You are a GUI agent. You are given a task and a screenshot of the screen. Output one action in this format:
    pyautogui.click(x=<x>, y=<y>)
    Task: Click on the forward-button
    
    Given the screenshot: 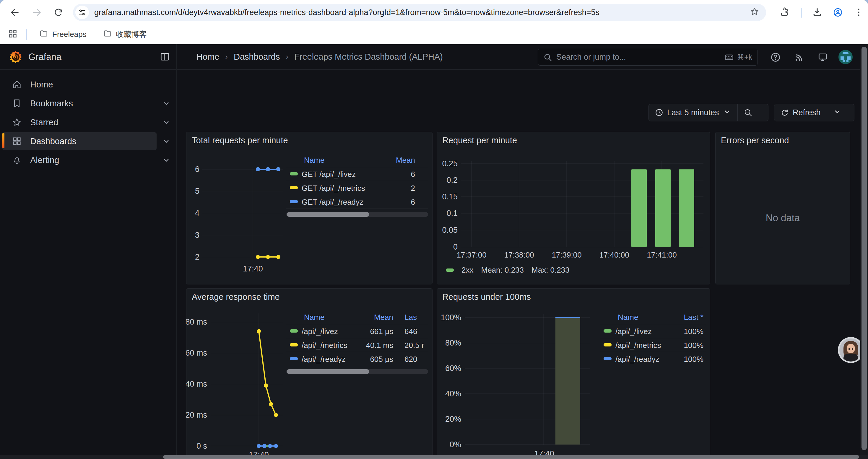 What is the action you would take?
    pyautogui.click(x=37, y=12)
    